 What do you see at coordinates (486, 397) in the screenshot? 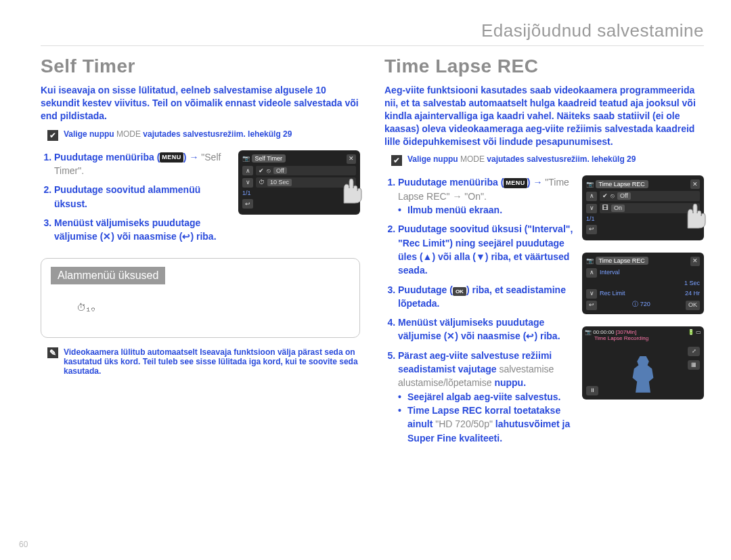
I see `right-step-5: Pärast aeg-viite salvestuse režiimi sead…` at bounding box center [486, 397].